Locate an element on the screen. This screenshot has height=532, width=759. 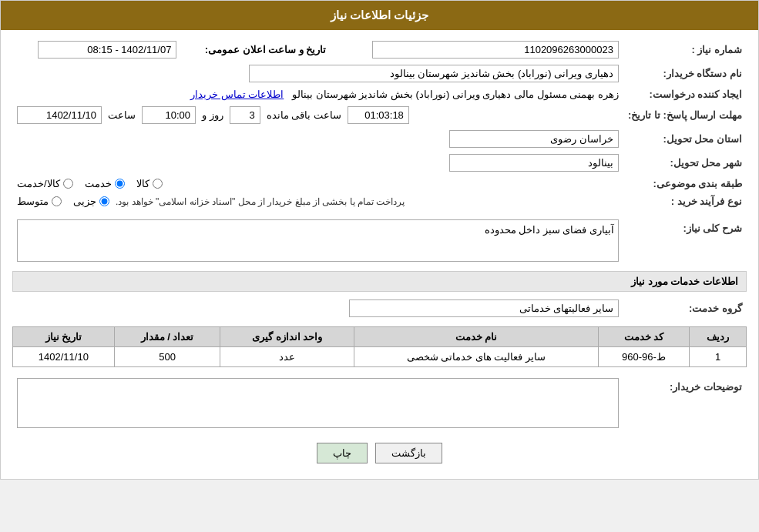
row-buyer-org: نام دستگاه خریدار: دهیاری ویرانی (نورابا… is located at coordinates (379, 74).